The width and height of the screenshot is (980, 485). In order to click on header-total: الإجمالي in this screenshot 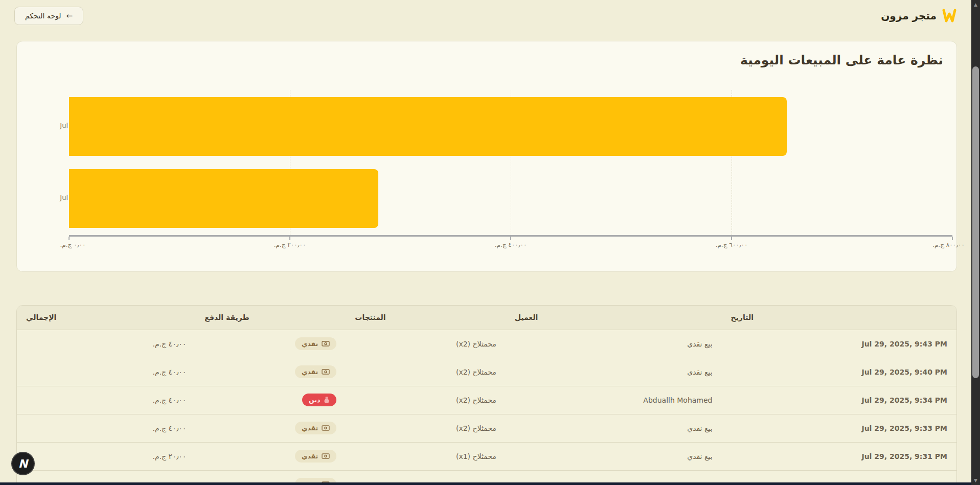, I will do `click(106, 318)`.